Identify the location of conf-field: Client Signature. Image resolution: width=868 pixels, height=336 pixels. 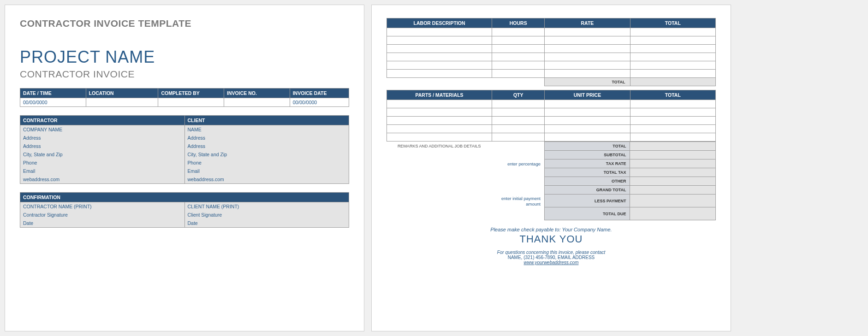
(267, 215).